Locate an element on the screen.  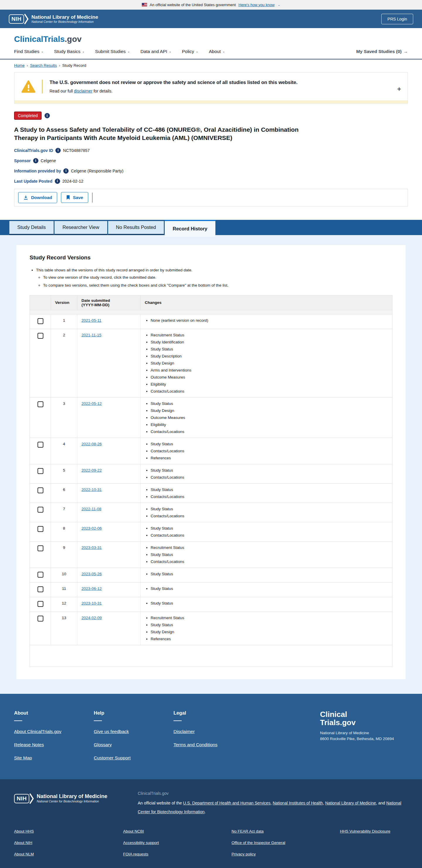
date-link: 2022-11-08 is located at coordinates (92, 509).